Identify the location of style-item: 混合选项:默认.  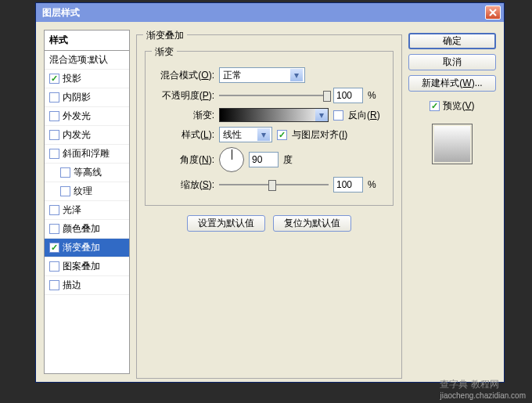
(87, 60).